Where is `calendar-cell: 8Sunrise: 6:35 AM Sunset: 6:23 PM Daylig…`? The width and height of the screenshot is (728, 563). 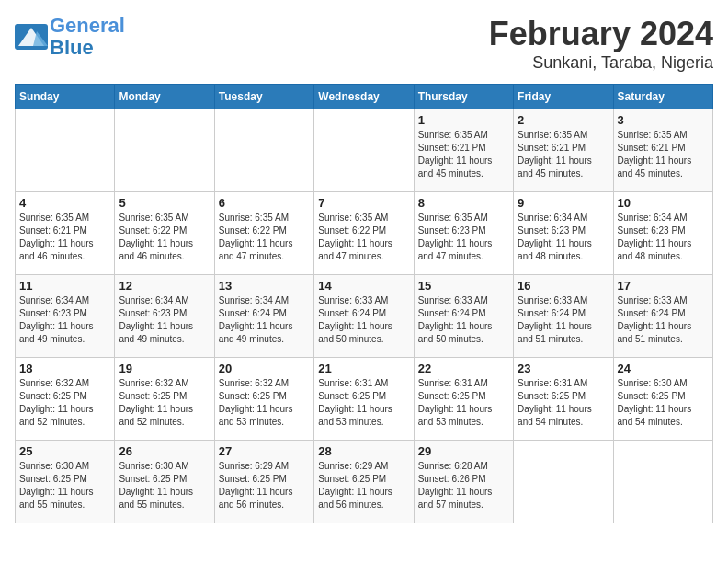
calendar-cell: 8Sunrise: 6:35 AM Sunset: 6:23 PM Daylig… is located at coordinates (463, 234).